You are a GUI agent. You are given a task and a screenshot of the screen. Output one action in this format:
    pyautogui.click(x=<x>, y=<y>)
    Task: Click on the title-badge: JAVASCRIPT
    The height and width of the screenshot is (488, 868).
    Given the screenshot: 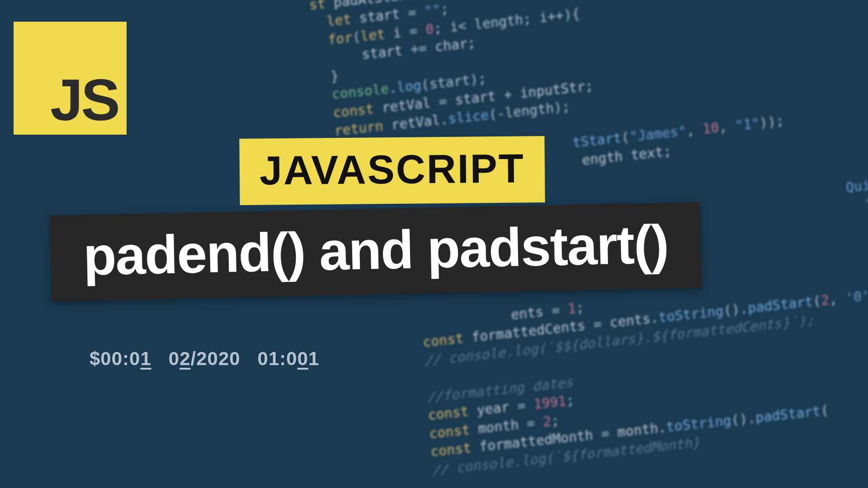 What is the action you would take?
    pyautogui.click(x=392, y=171)
    